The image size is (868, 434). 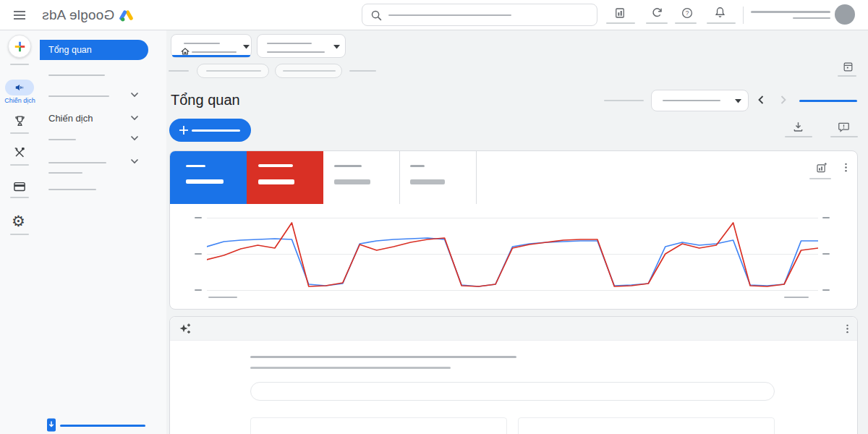 I want to click on tools-icon, so click(x=20, y=153).